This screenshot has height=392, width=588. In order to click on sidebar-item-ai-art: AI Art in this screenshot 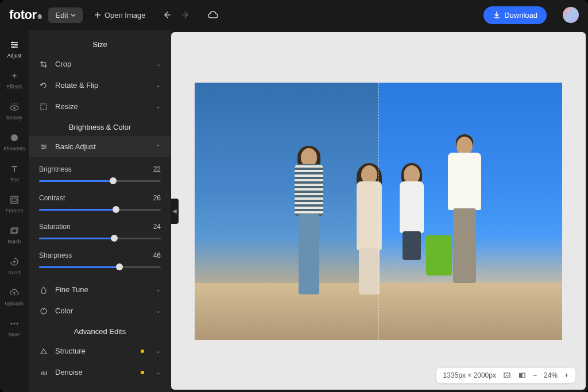, I will do `click(14, 266)`.